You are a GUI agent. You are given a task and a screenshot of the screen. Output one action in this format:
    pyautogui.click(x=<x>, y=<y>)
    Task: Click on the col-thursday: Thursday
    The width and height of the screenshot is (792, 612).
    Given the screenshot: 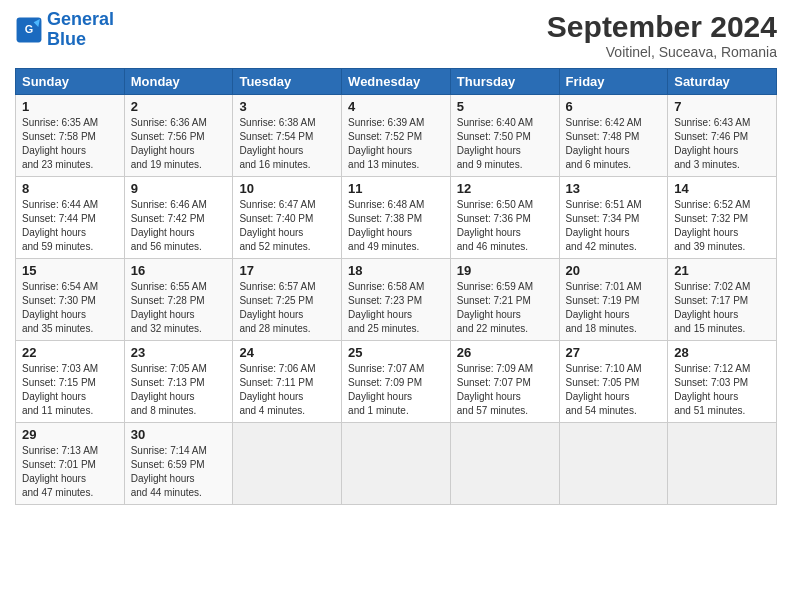 What is the action you would take?
    pyautogui.click(x=504, y=82)
    